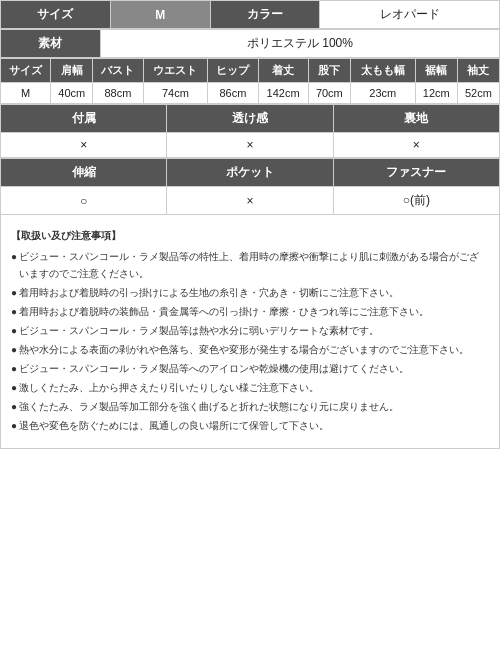 The width and height of the screenshot is (500, 666). I want to click on notes-text: 熱や水分による表面の剥がれや色落ち、変色や変形が発生する場合がございますのでご注…, so click(254, 350).